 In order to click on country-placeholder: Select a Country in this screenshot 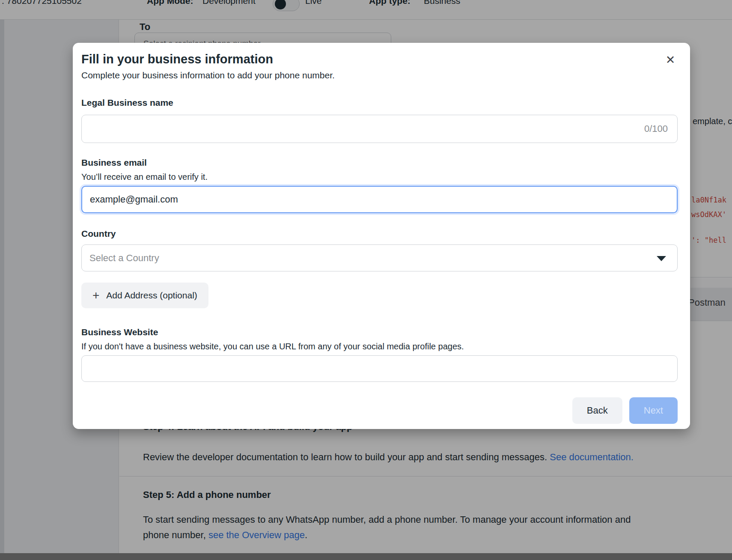, I will do `click(124, 258)`.